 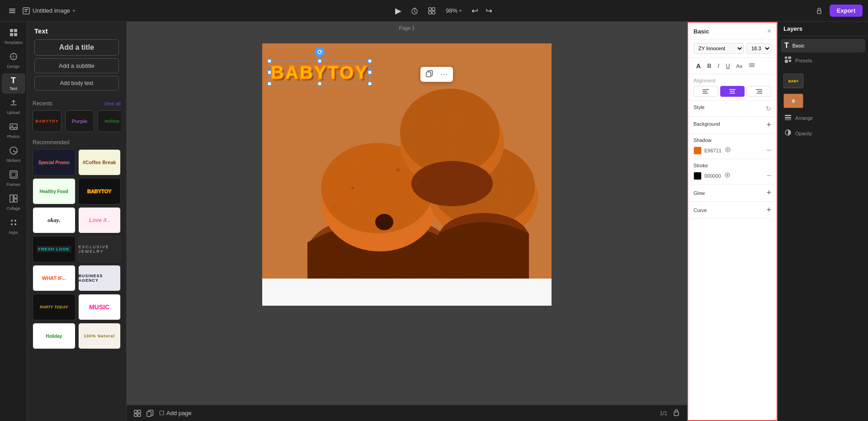 What do you see at coordinates (732, 91) in the screenshot?
I see `align-center-button` at bounding box center [732, 91].